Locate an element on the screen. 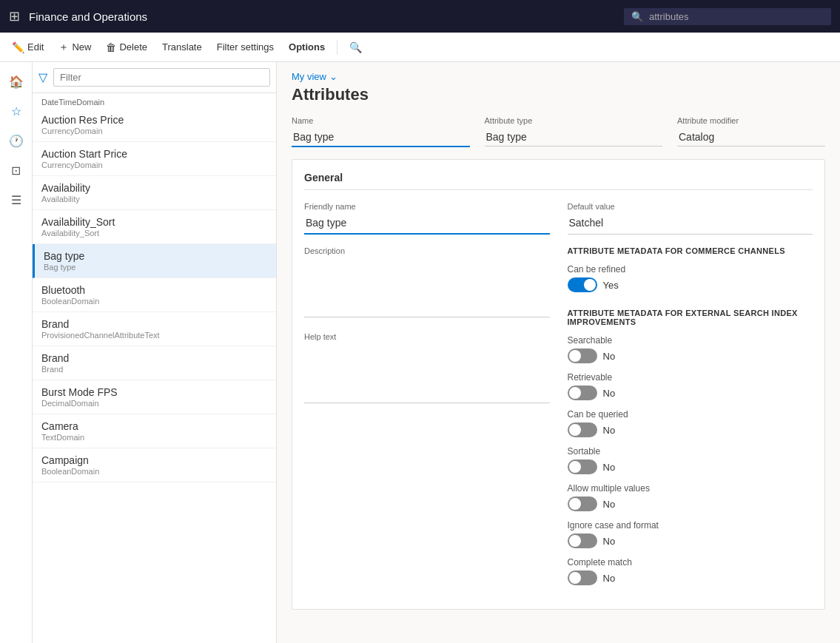  new-icon: ＋ is located at coordinates (64, 47).